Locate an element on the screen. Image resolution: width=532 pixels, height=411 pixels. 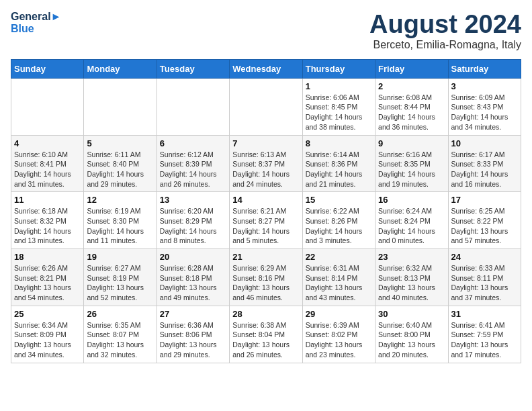
table-row: 27Sunrise: 6:36 AM Sunset: 8:06 PM Dayli… is located at coordinates (193, 334).